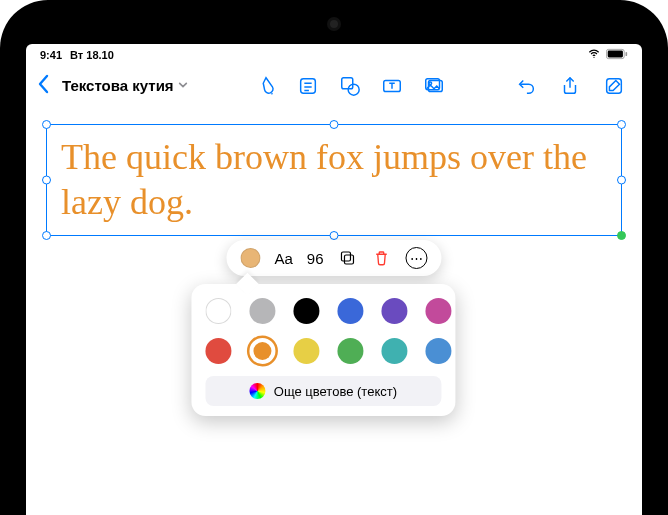  I want to click on resize-handle-bl, so click(46, 236).